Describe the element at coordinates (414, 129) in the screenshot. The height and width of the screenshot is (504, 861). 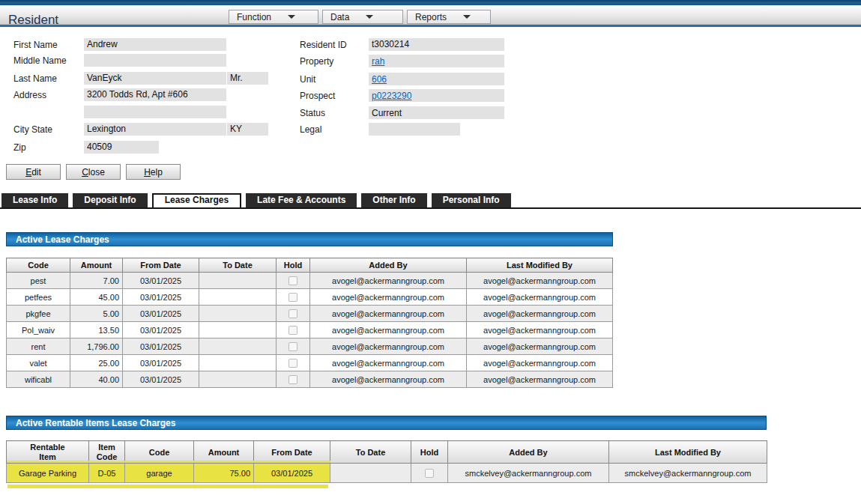
I see `legal-field` at that location.